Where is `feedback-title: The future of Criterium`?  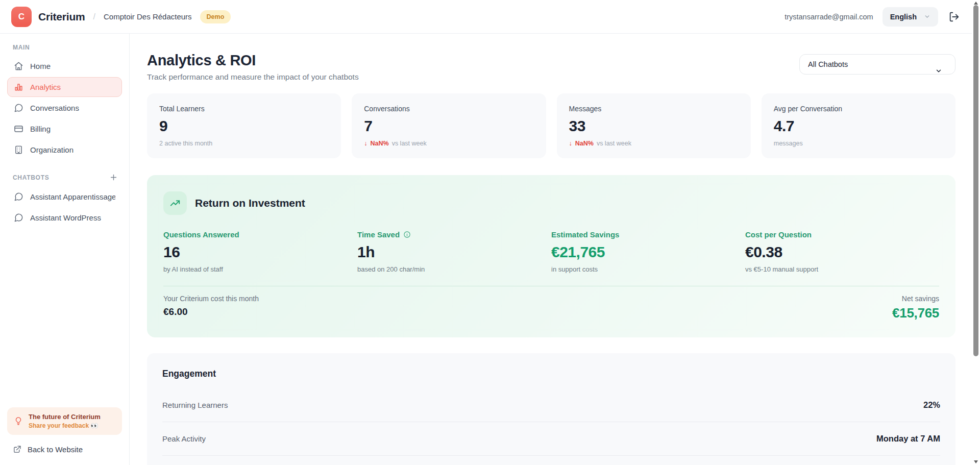
feedback-title: The future of Criterium is located at coordinates (64, 417).